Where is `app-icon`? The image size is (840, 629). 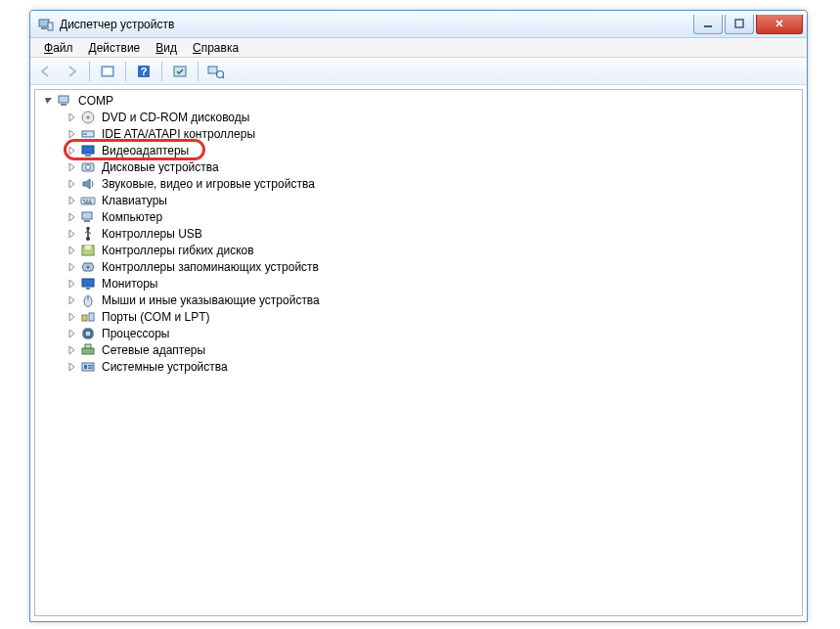 app-icon is located at coordinates (46, 24).